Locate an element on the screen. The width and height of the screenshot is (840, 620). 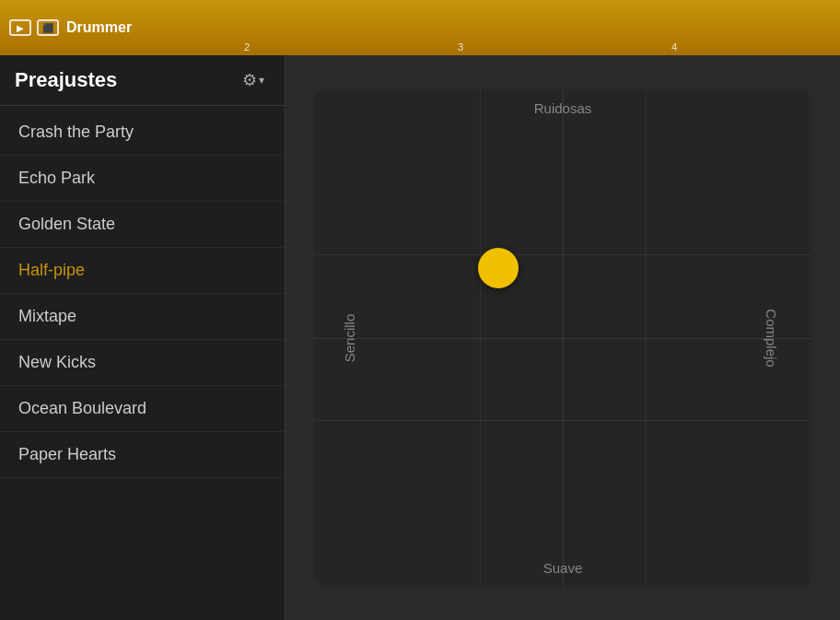
label-complex: Complejo is located at coordinates (772, 337).